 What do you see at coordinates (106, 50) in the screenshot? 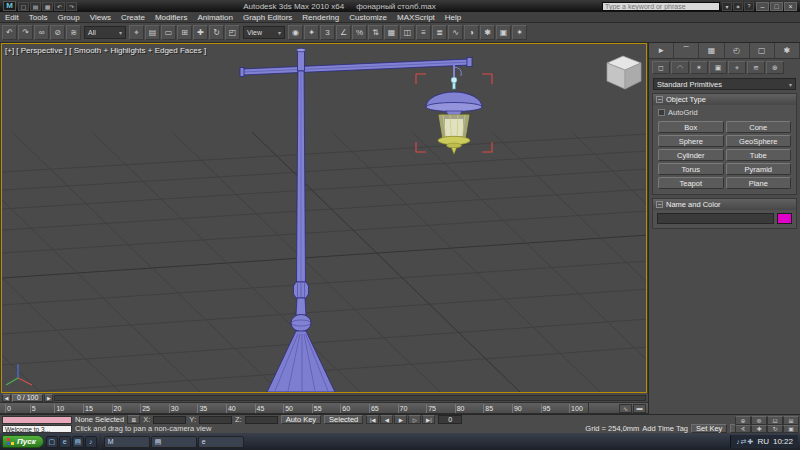
I see `viewport-label: [+] [ Perspective ] [ Smooth + Highlight…` at bounding box center [106, 50].